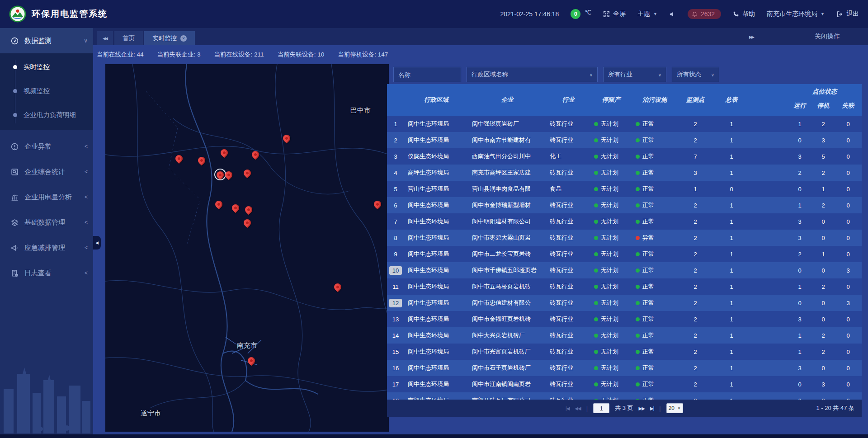 The image size is (868, 438). Describe the element at coordinates (624, 396) in the screenshot. I see `table-row: 18 南部生态环境局 南部县砖瓦厂有限公司 砖瓦行业 无计划 正常 2 1 0 …` at that location.